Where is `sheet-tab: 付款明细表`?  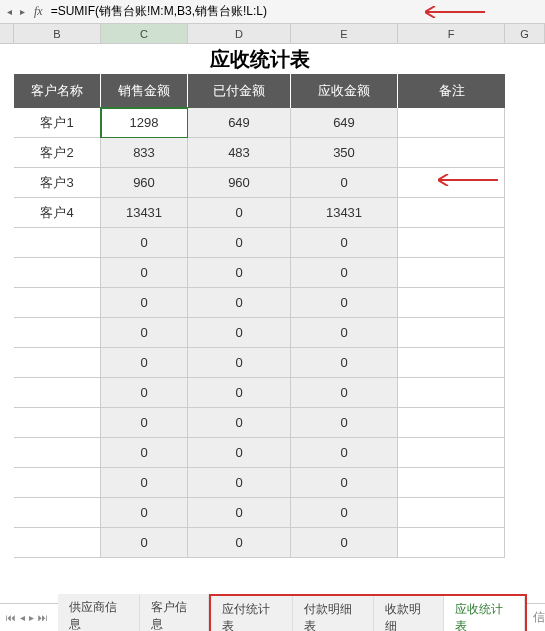 sheet-tab: 付款明细表 is located at coordinates (334, 614).